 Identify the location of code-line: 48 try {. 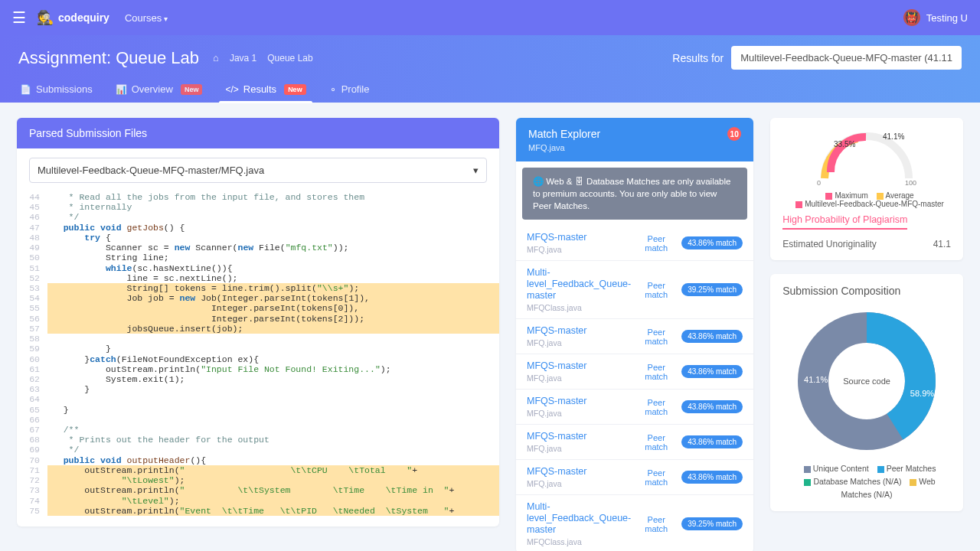
(258, 237).